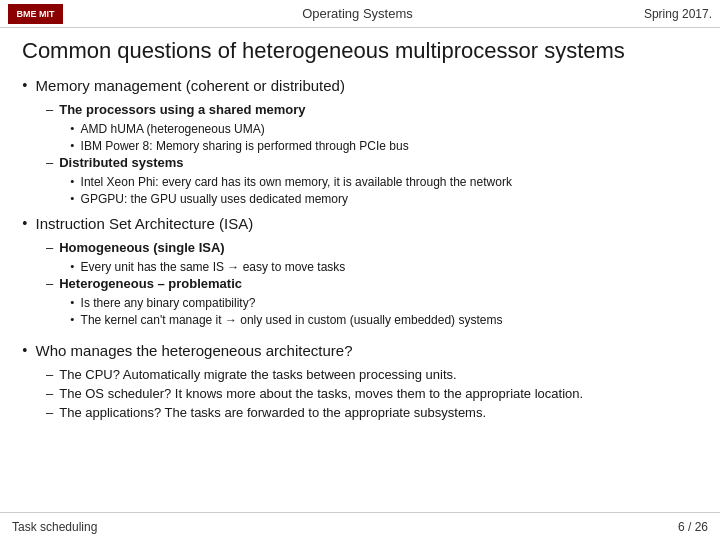 The image size is (720, 540). What do you see at coordinates (272, 414) in the screenshot?
I see `bullet-3-sub-3-text: The applications? The tasks are forwarde…` at bounding box center [272, 414].